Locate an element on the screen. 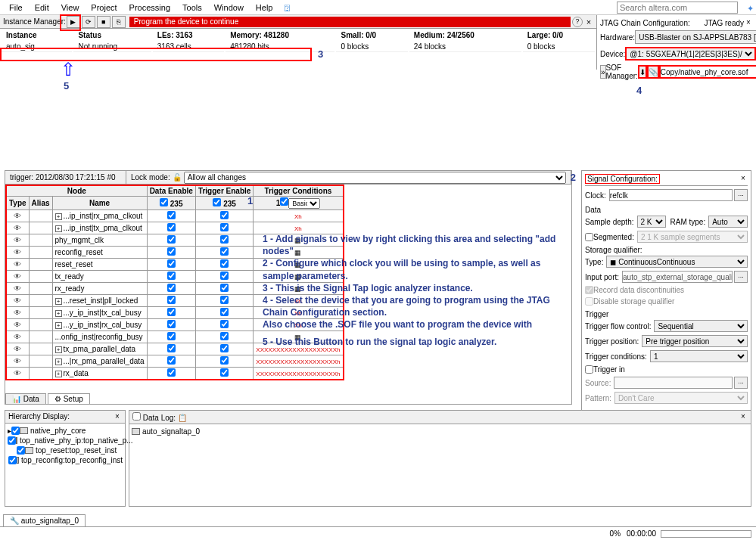  menu-window: Window is located at coordinates (229, 8).